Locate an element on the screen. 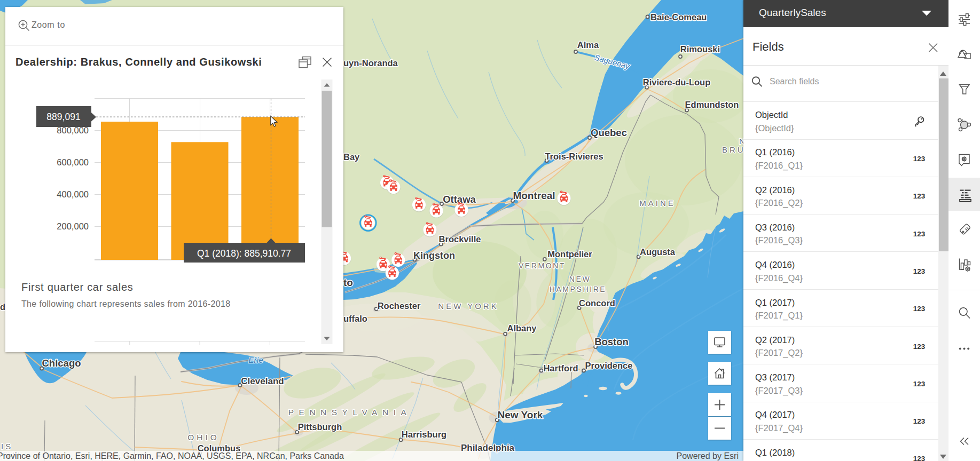 Image resolution: width=980 pixels, height=461 pixels. svg-text: Quebec is located at coordinates (609, 132).